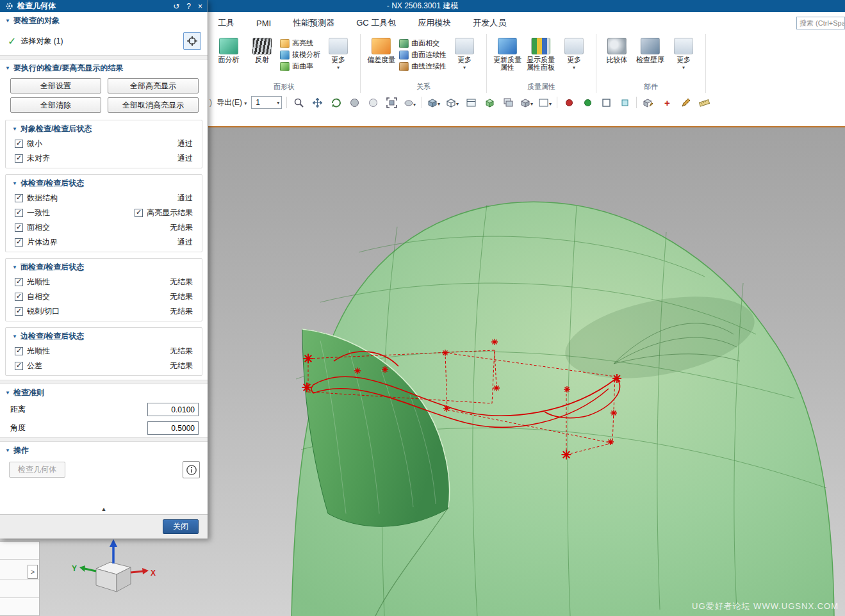 The width and height of the screenshot is (845, 616). What do you see at coordinates (262, 60) in the screenshot?
I see `reflection-label: 反射` at bounding box center [262, 60].